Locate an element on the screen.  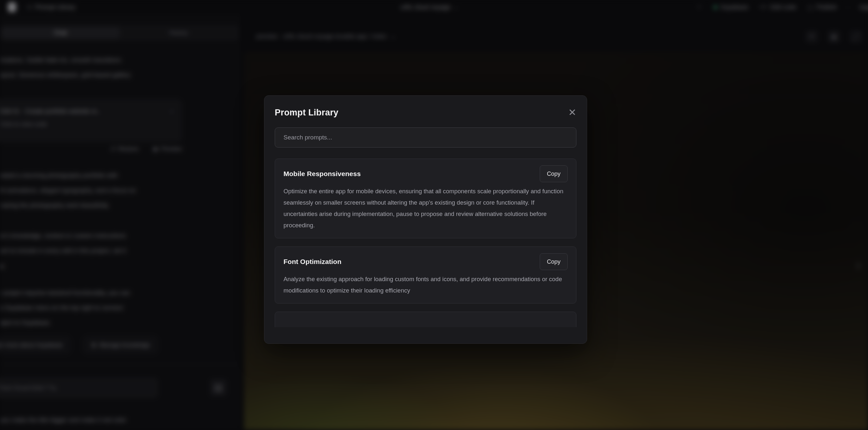
prompt-title: Font Optimization is located at coordinates (312, 262).